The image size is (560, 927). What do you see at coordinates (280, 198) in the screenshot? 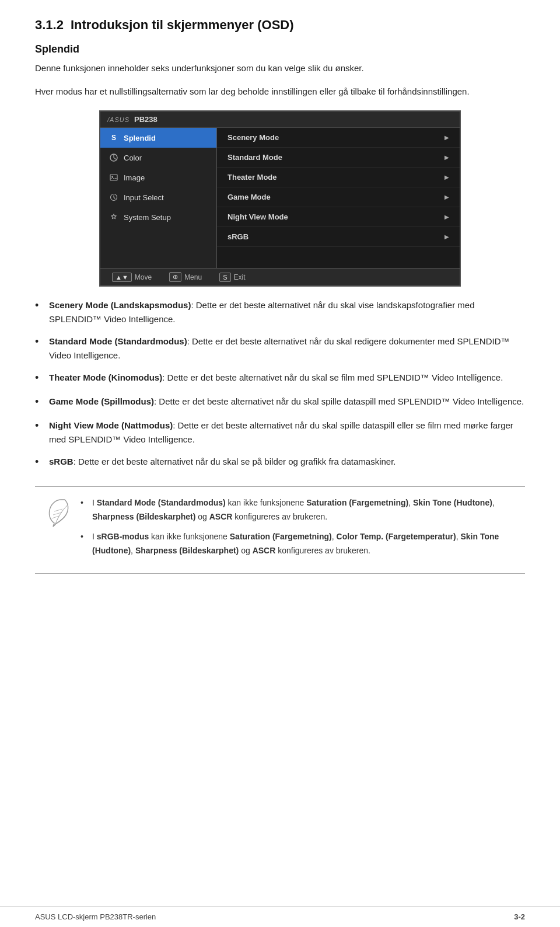
I see `osd-body: S Splendid Color Image Input Select` at bounding box center [280, 198].